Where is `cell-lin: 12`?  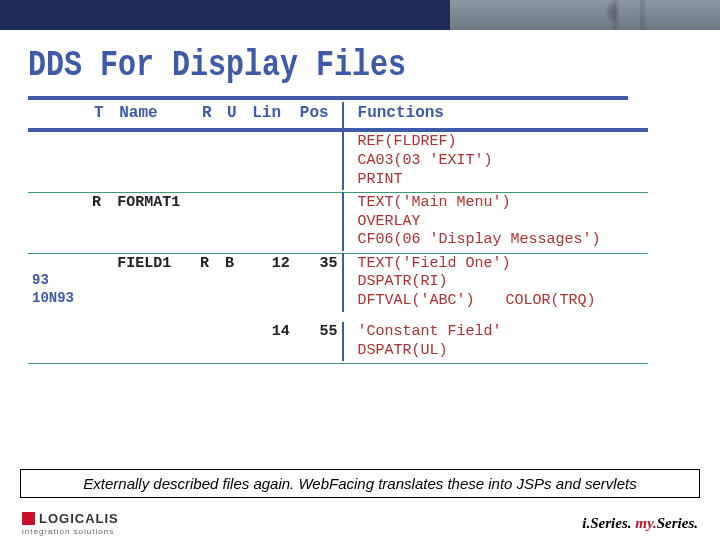 cell-lin: 12 is located at coordinates (270, 282).